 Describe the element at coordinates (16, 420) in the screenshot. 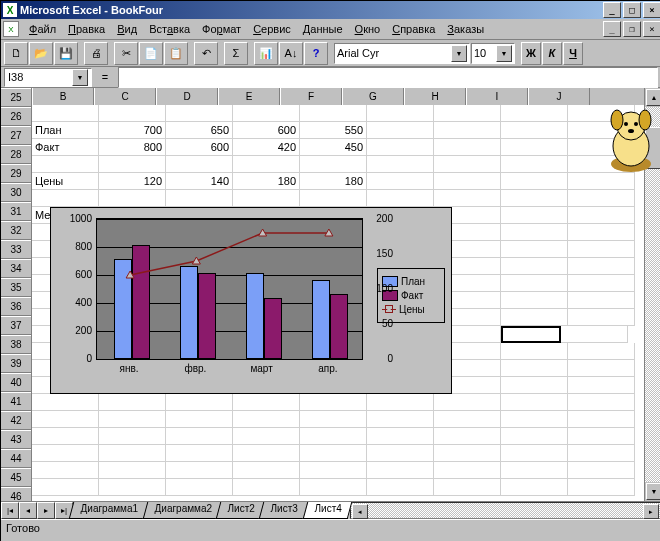

I see `row-head-42: 42` at that location.